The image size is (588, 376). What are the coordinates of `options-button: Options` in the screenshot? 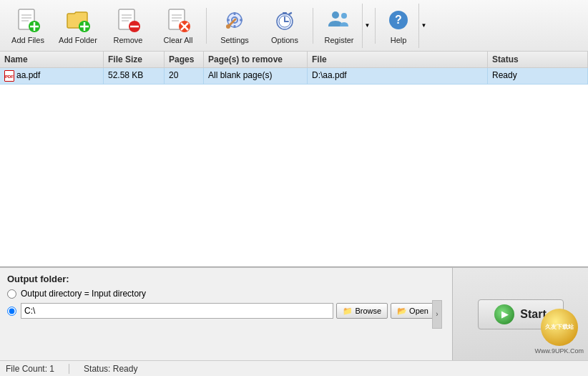 It's located at (285, 26).